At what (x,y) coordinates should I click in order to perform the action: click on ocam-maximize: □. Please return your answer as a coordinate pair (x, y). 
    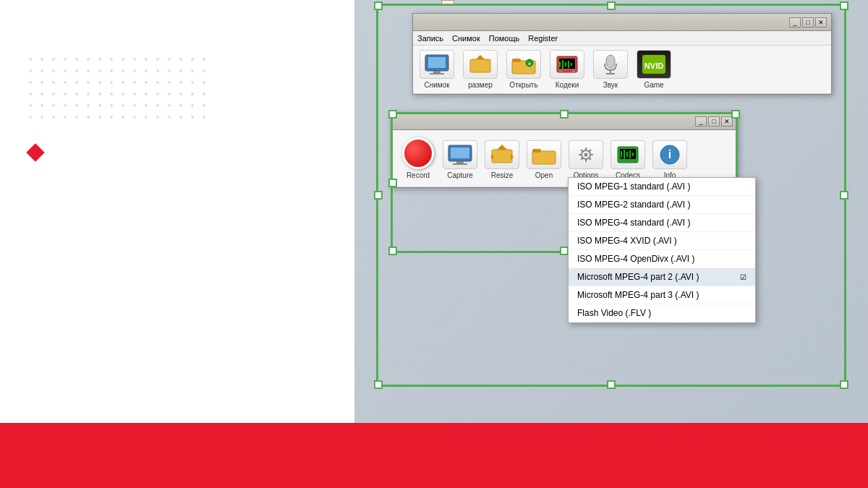
    Looking at the image, I should click on (714, 121).